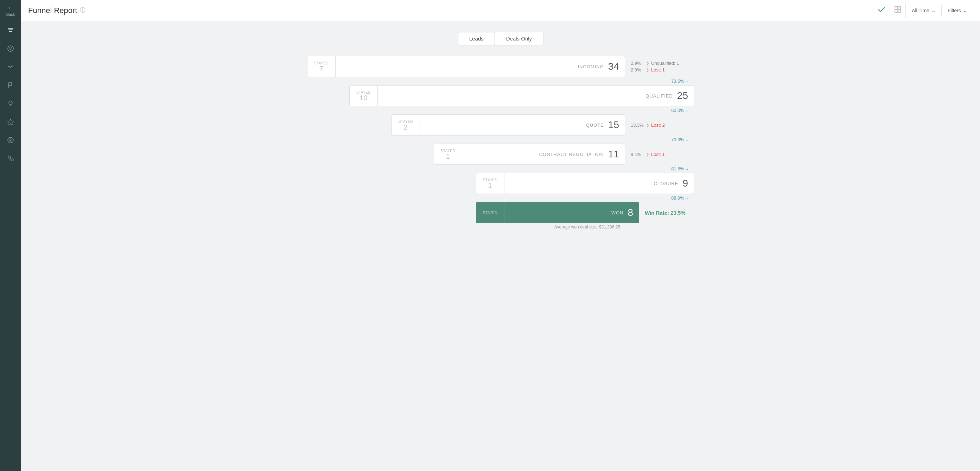  I want to click on stage-label-contract: CONTRACT NEGOTIATION, so click(571, 154).